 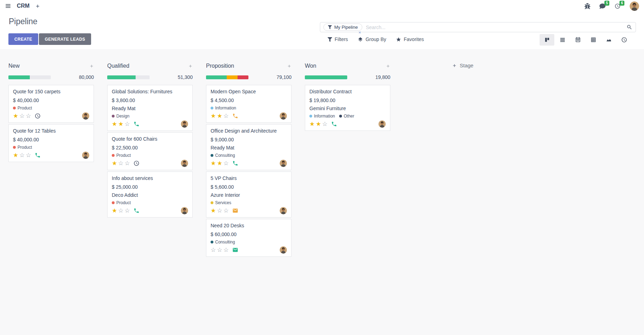 What do you see at coordinates (150, 92) in the screenshot?
I see `card-title: Global Solutions: Furnitures` at bounding box center [150, 92].